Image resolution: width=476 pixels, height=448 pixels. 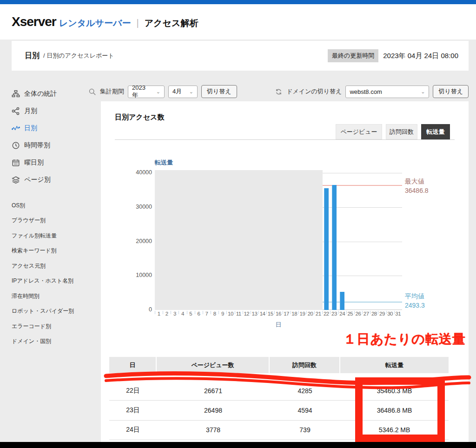 I want to click on domain-switch-button: 切り替え, so click(x=451, y=92).